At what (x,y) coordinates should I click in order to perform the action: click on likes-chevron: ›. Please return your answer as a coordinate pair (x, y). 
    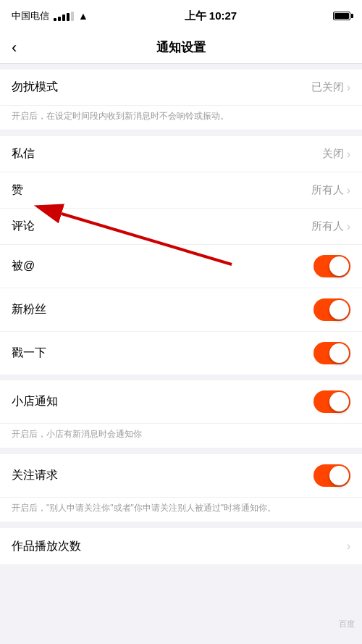
    Looking at the image, I should click on (349, 191).